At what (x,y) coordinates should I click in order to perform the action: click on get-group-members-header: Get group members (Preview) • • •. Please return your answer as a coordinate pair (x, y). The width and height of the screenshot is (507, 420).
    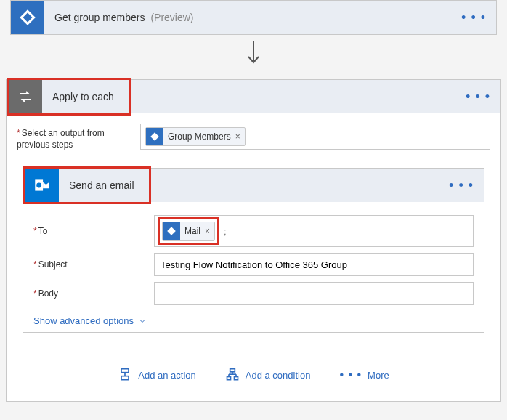
    Looking at the image, I should click on (254, 17).